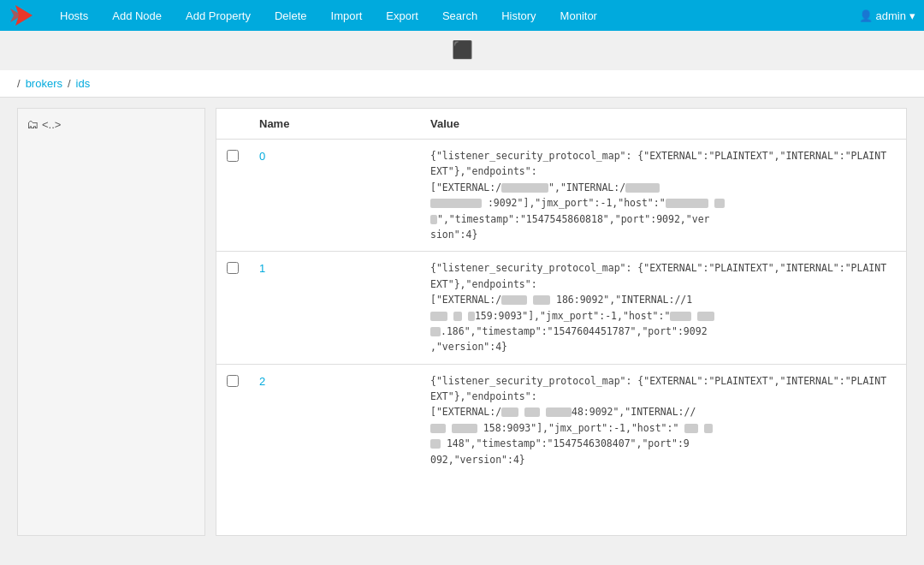 This screenshot has width=924, height=565. Describe the element at coordinates (663, 124) in the screenshot. I see `col-value: Value` at that location.